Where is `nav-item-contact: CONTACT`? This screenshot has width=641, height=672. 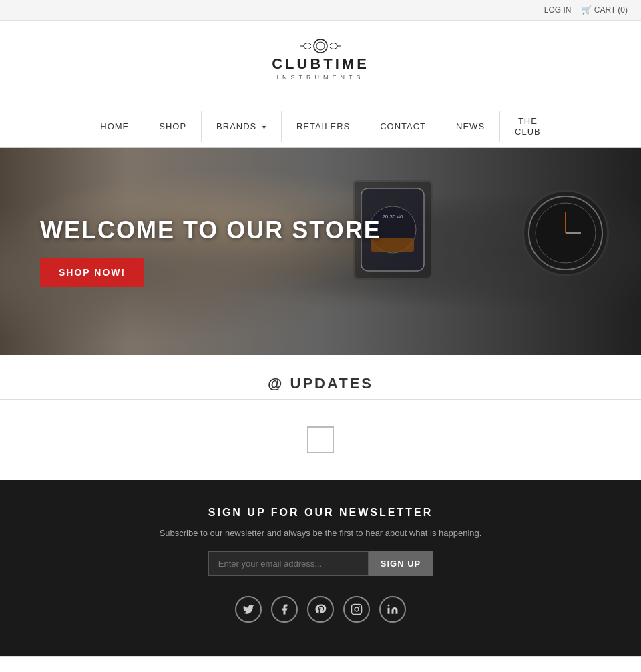
nav-item-contact: CONTACT is located at coordinates (403, 127).